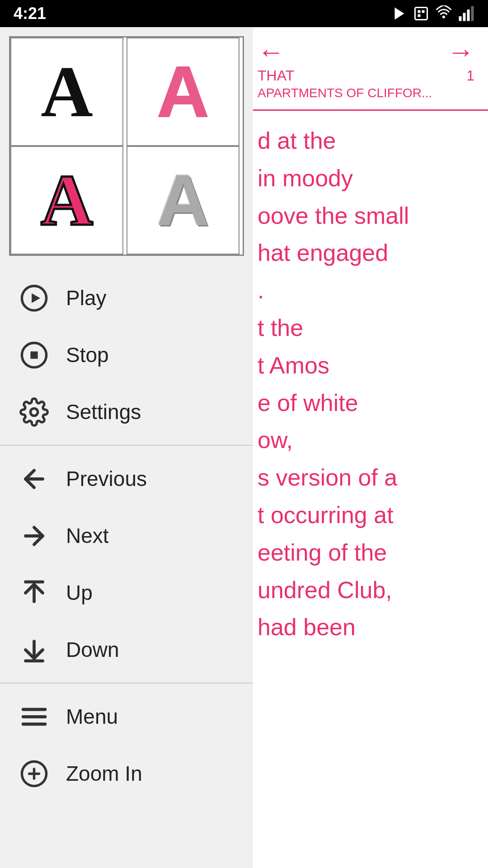  What do you see at coordinates (67, 92) in the screenshot?
I see `font-letter-serif-black: A` at bounding box center [67, 92].